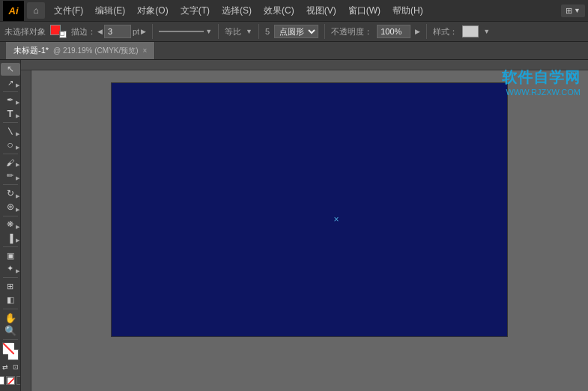 This screenshot has width=588, height=391. I want to click on none-button, so click(10, 381).